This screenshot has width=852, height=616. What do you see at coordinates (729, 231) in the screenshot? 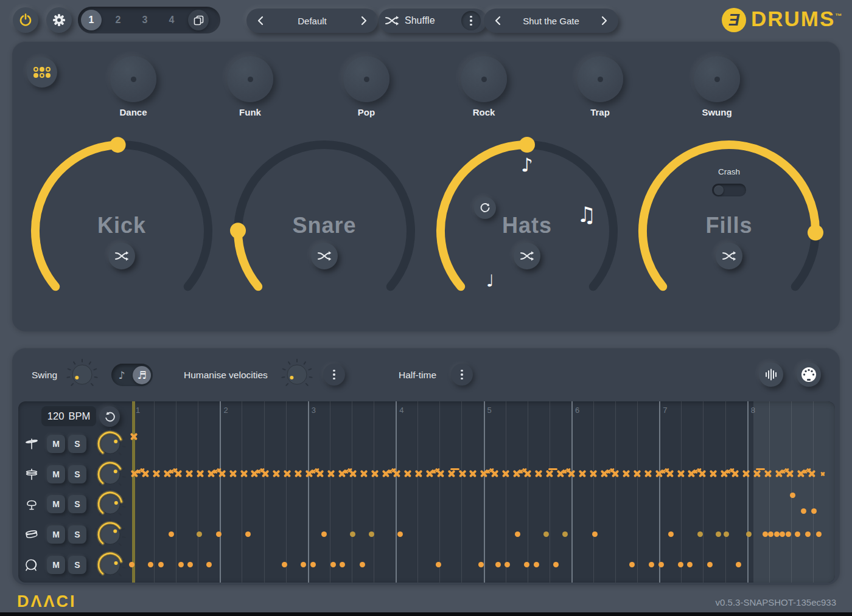
I see `fills-knob: Fills Crash` at bounding box center [729, 231].